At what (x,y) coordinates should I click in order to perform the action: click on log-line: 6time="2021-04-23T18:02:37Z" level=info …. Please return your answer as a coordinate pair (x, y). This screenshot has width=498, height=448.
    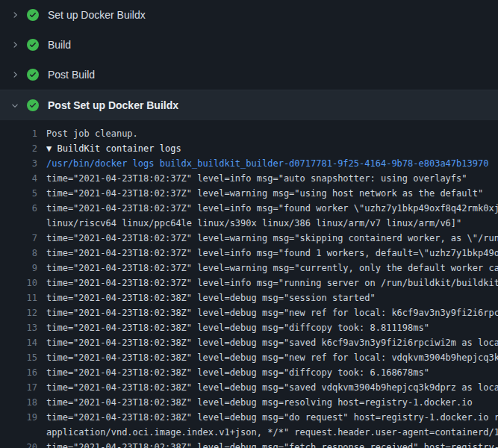
    Looking at the image, I should click on (249, 208).